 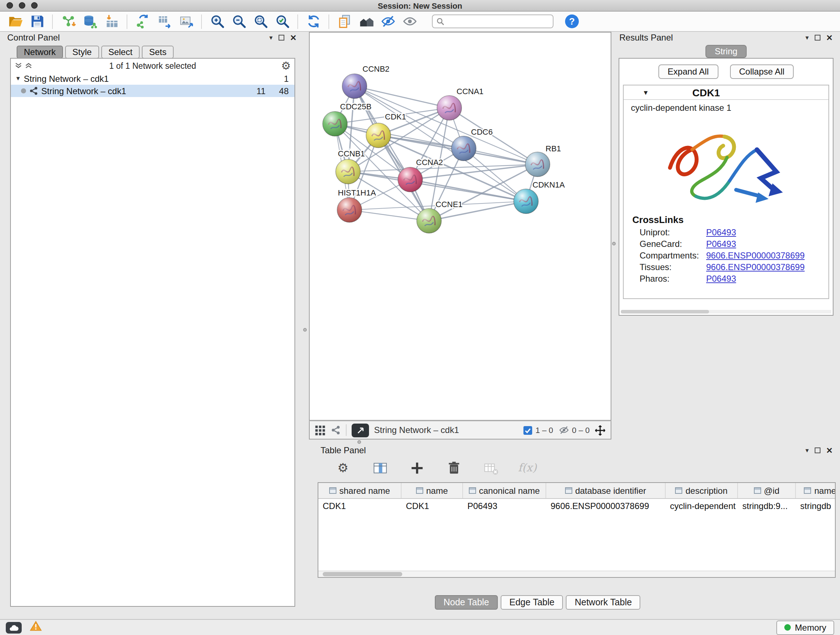 What do you see at coordinates (453, 468) in the screenshot?
I see `delete-column-button` at bounding box center [453, 468].